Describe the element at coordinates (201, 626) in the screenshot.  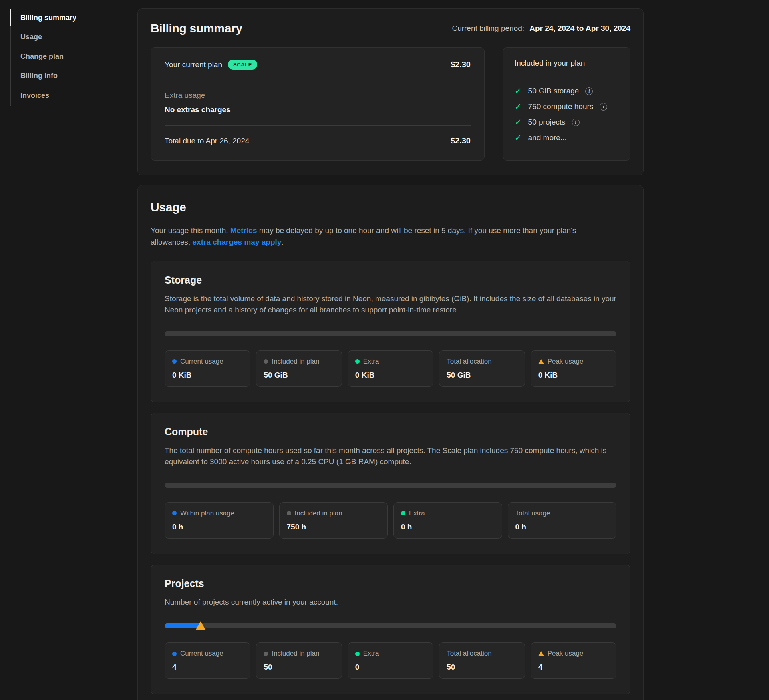
I see `peak-usage-marker-icon` at that location.